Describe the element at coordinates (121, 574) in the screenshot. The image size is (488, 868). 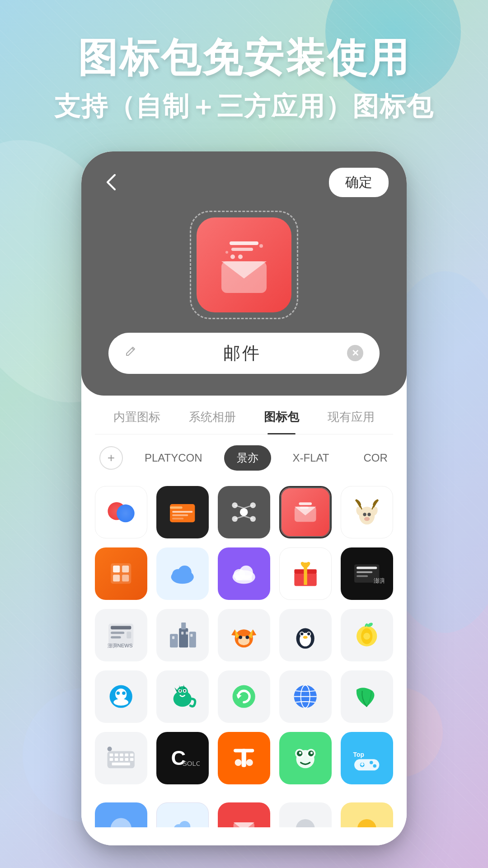
I see `icon-office` at that location.